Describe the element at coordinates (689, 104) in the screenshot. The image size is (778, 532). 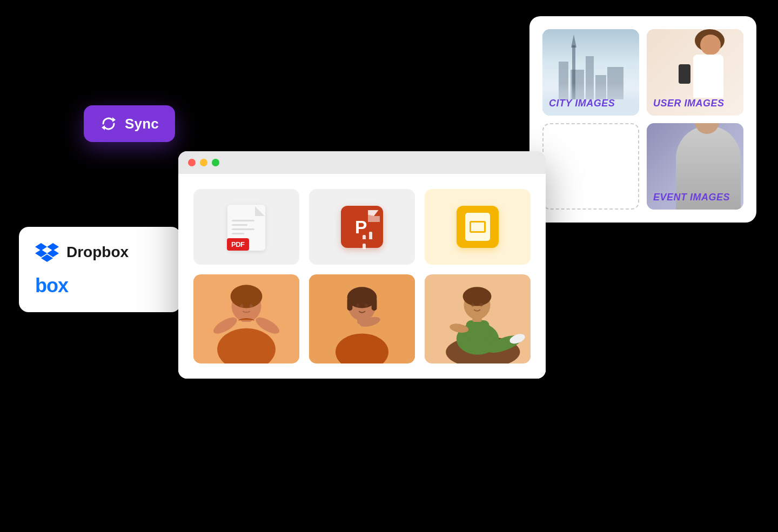
I see `user-images-label: USER IMAGES` at that location.